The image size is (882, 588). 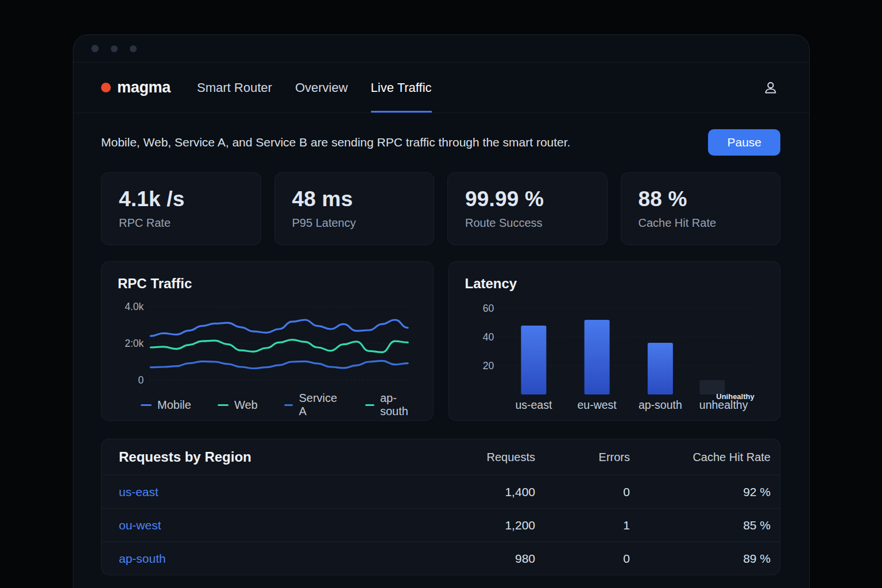 I want to click on stat-label: RPC Rate, so click(x=181, y=223).